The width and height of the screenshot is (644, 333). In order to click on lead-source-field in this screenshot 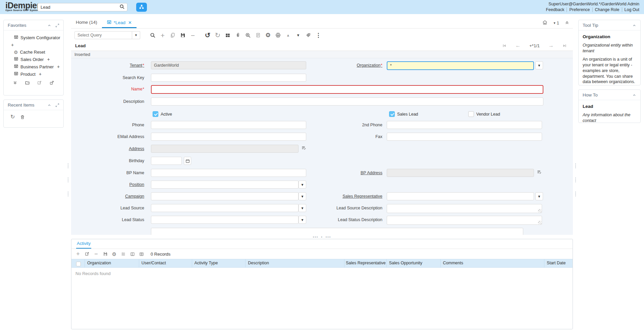, I will do `click(225, 208)`.